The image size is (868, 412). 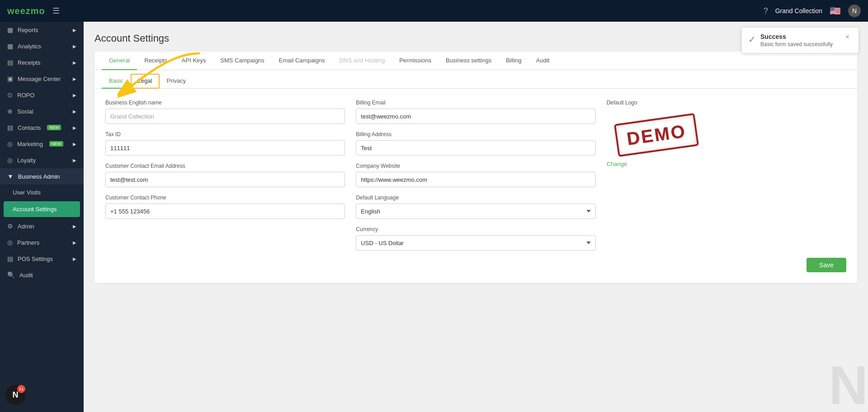 I want to click on sidebar-label-analytics: Analytics, so click(x=29, y=46).